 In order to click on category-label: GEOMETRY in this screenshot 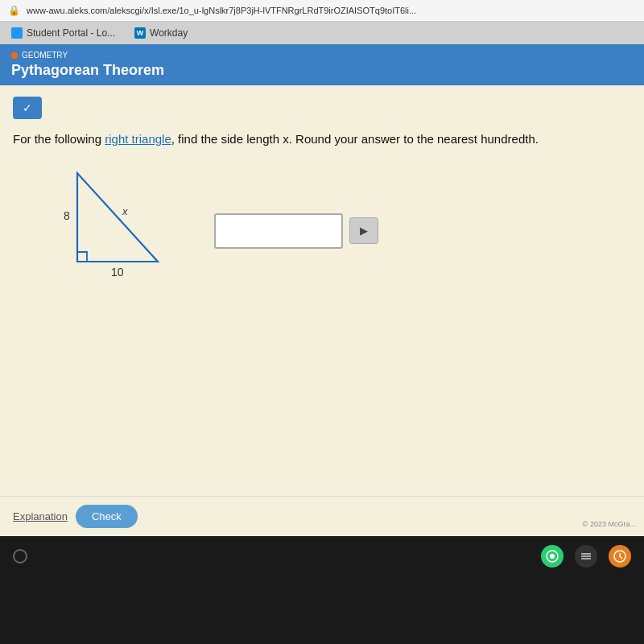, I will do `click(45, 55)`.